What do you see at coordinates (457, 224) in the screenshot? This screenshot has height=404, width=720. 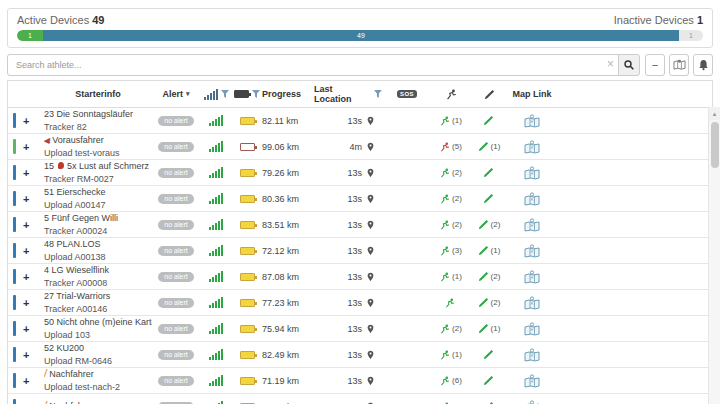 I see `runner-count: (2)` at bounding box center [457, 224].